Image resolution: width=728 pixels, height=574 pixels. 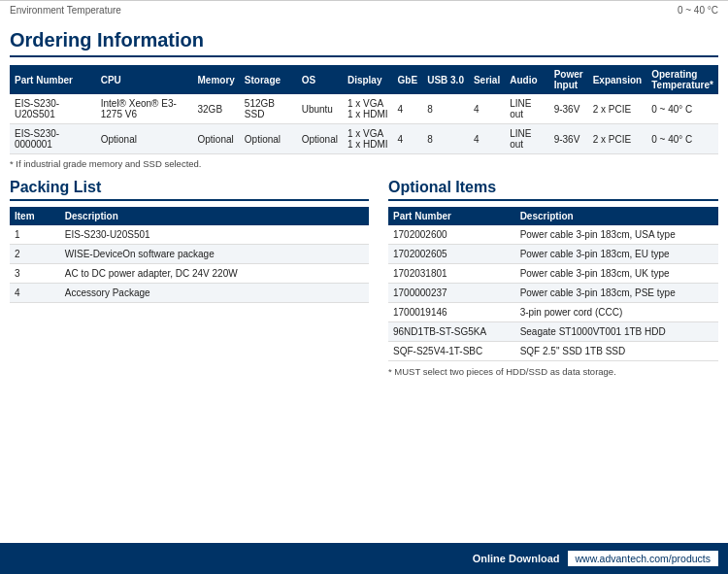 What do you see at coordinates (446, 80) in the screenshot?
I see `ordering-col-usb30: USB 3.0` at bounding box center [446, 80].